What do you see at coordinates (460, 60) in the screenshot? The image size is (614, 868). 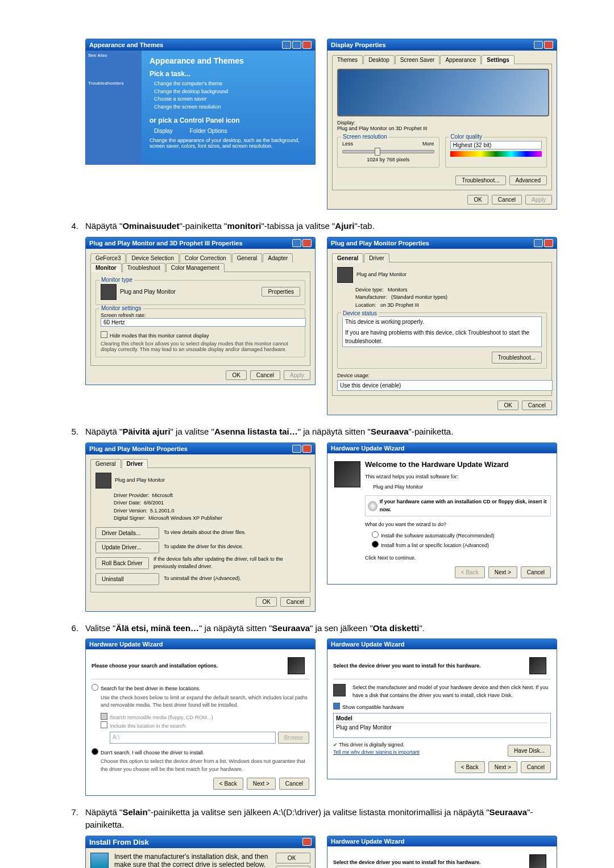 I see `tab-appearance: Appearance` at bounding box center [460, 60].